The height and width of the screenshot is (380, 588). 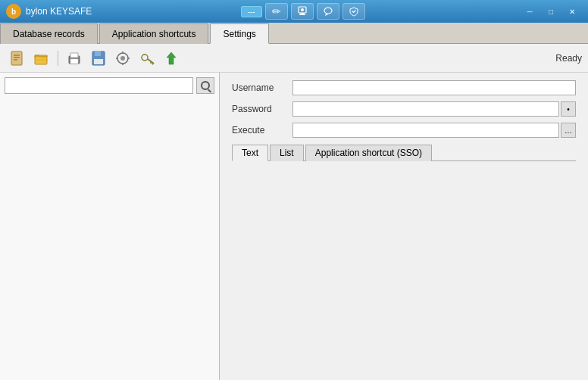 What do you see at coordinates (250, 153) in the screenshot?
I see `sub-tab-text-label: Text` at bounding box center [250, 153].